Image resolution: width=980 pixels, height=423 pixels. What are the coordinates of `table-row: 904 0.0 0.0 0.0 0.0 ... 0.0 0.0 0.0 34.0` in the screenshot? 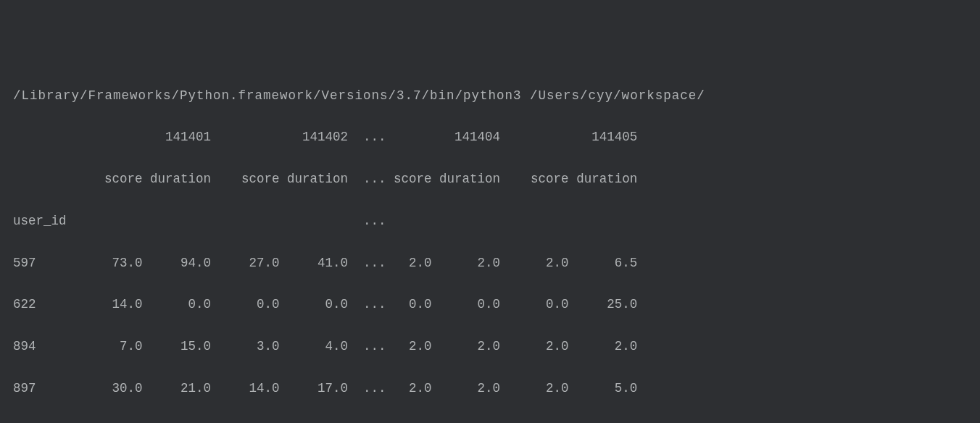 It's located at (490, 422).